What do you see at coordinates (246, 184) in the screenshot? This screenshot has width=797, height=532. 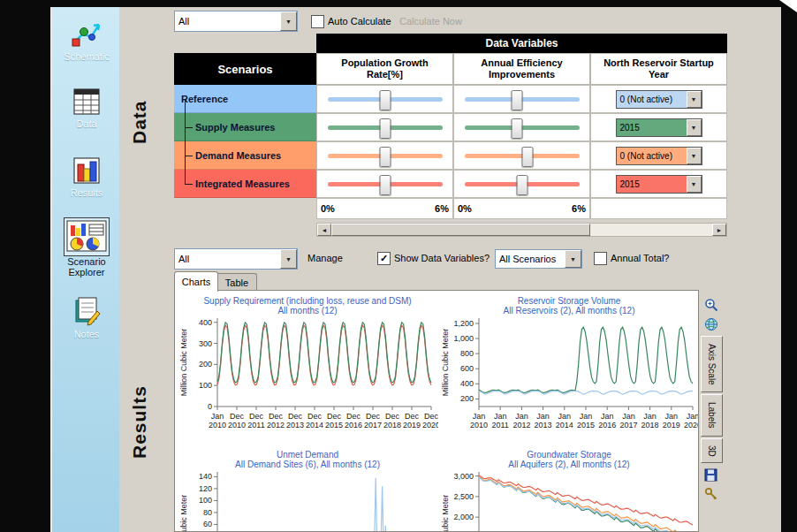 I see `scenario-row-integrated-measures: Integrated Measures` at bounding box center [246, 184].